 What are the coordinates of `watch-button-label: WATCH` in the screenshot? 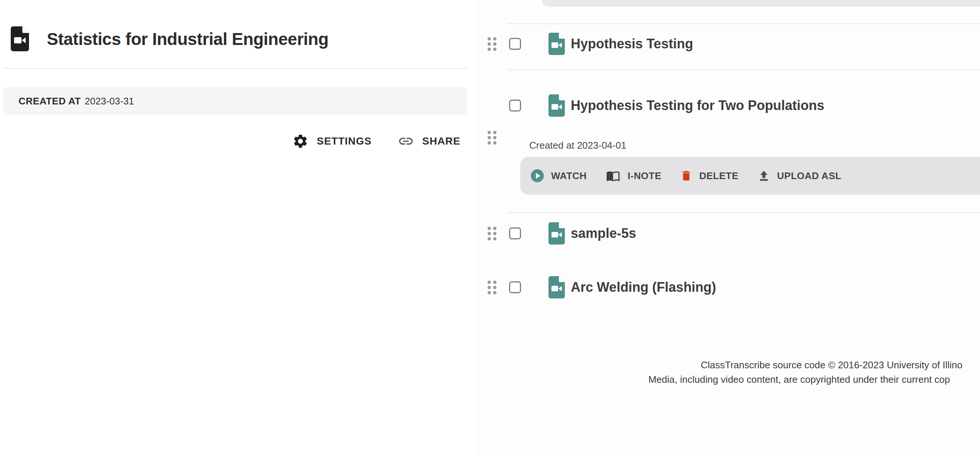 It's located at (569, 176).